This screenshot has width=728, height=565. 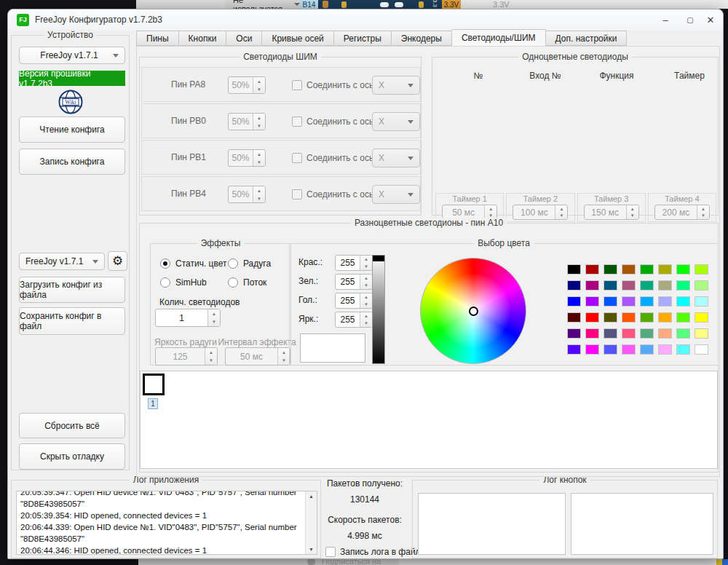 What do you see at coordinates (233, 264) in the screenshot?
I see `radio-rainbow` at bounding box center [233, 264].